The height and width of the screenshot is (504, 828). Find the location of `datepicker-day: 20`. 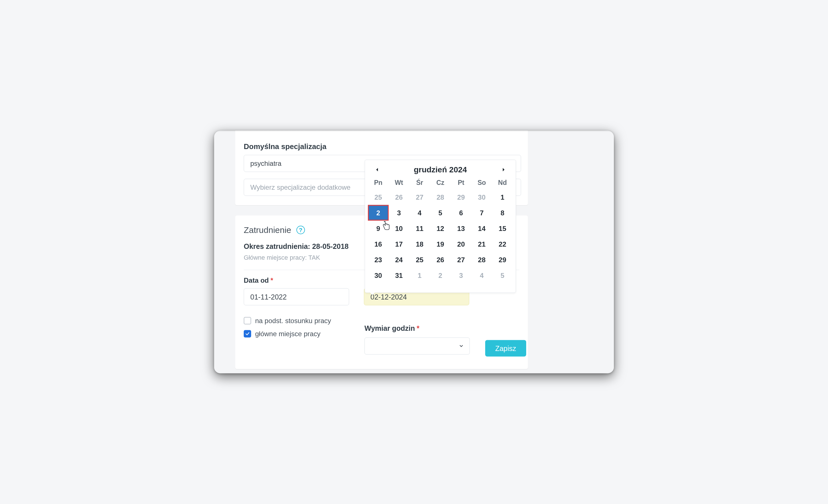

datepicker-day: 20 is located at coordinates (461, 244).